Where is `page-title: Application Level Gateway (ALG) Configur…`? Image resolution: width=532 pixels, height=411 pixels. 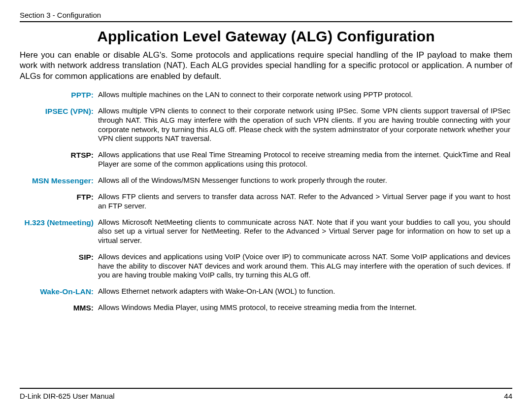 page-title: Application Level Gateway (ALG) Configur… is located at coordinates (266, 36).